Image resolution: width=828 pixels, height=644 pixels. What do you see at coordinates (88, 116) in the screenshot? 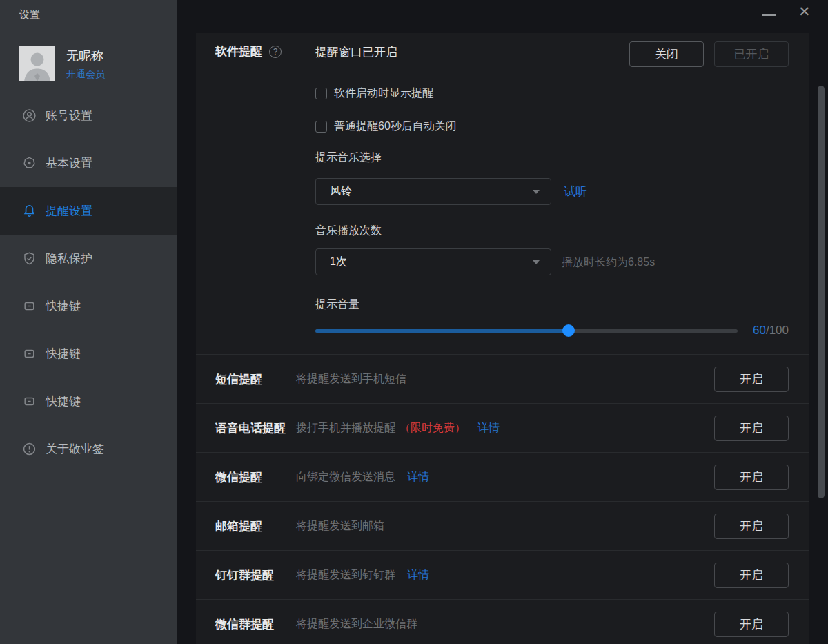
I see `sidebar-item-0: 账号设置` at bounding box center [88, 116].